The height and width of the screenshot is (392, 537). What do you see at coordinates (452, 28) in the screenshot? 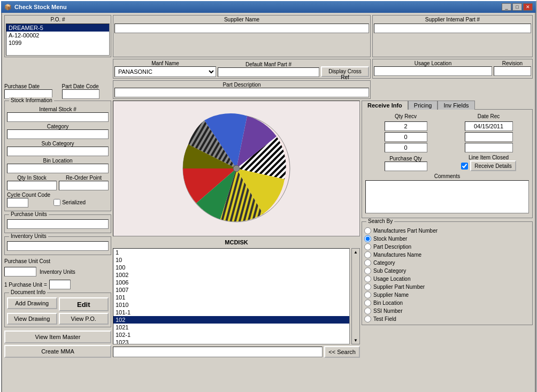
I see `supplier-internal-part-input` at bounding box center [452, 28].